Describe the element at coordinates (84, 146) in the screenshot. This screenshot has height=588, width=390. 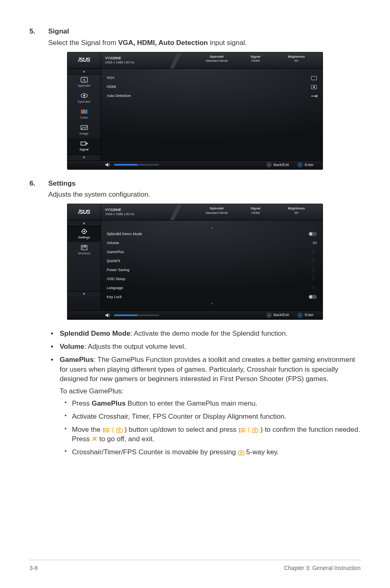
I see `sidebar-item-signal: Signal` at that location.